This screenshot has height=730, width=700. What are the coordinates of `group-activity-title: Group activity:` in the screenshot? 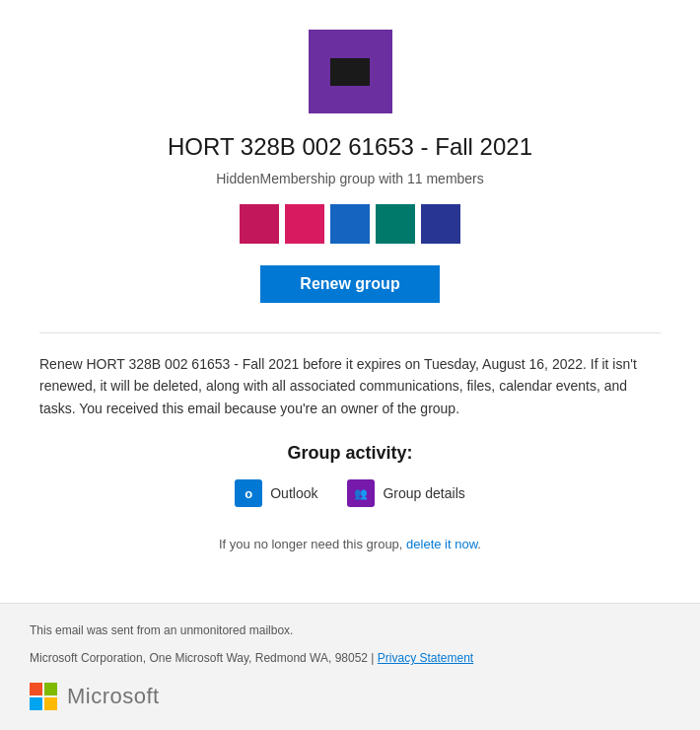 It's located at (349, 454).